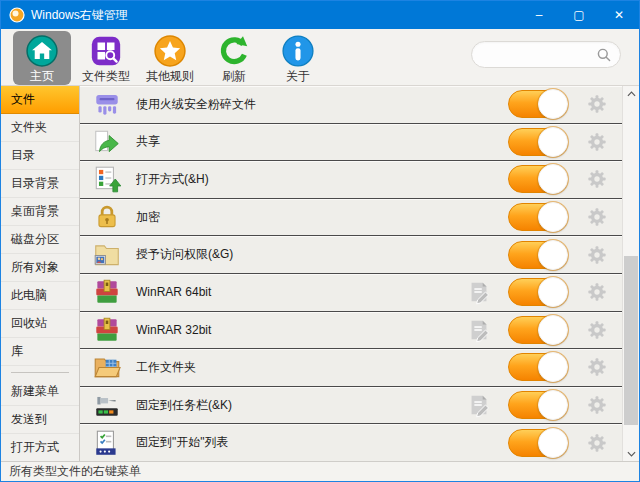 The image size is (640, 482). I want to click on list-item: WinRAR 64bit, so click(351, 293).